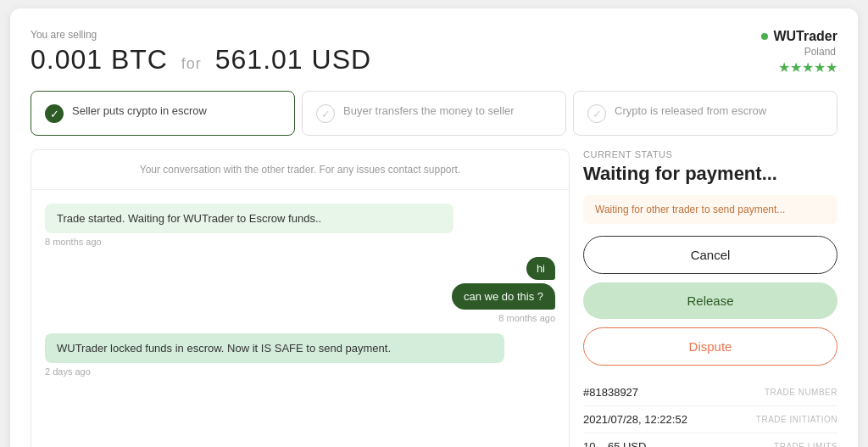  Describe the element at coordinates (326, 114) in the screenshot. I see `step-2-icon: ✓` at that location.